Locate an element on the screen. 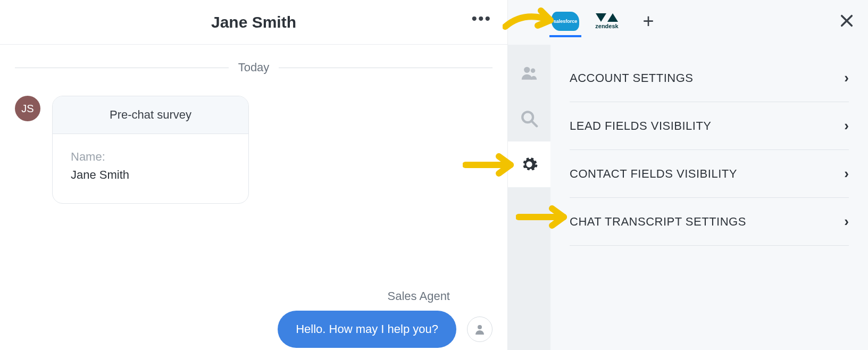 Image resolution: width=868 pixels, height=350 pixels. settings-label: LEAD FIELDS VISIBILITY is located at coordinates (640, 126).